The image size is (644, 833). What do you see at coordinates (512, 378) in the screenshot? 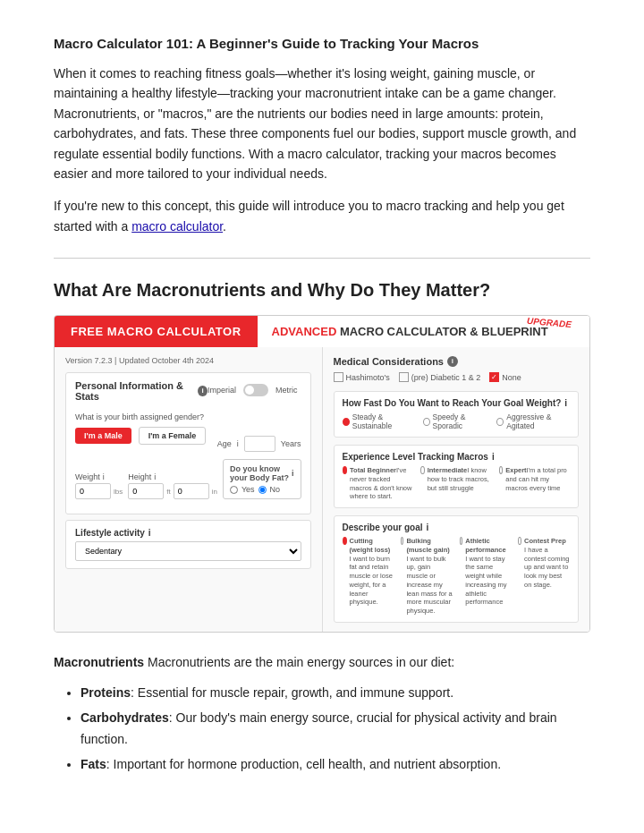
I see `none-label: None` at bounding box center [512, 378].